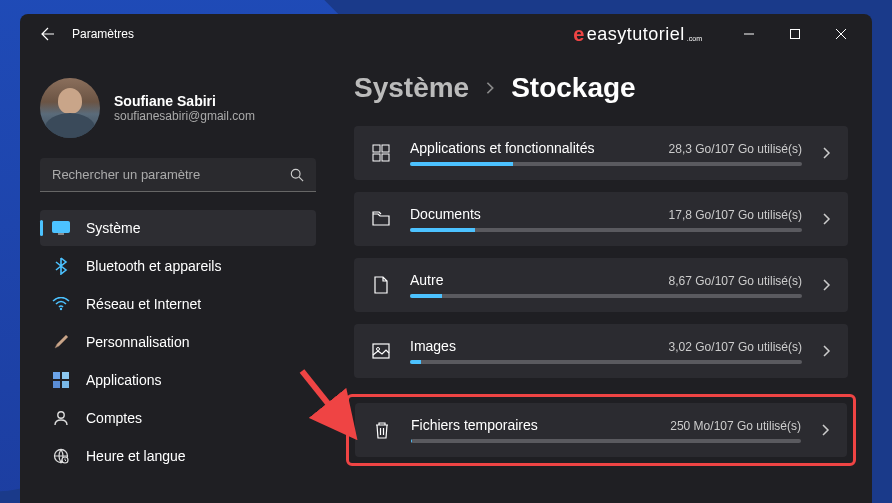  Describe the element at coordinates (113, 228) in the screenshot. I see `nav-item-label: Système` at that location.